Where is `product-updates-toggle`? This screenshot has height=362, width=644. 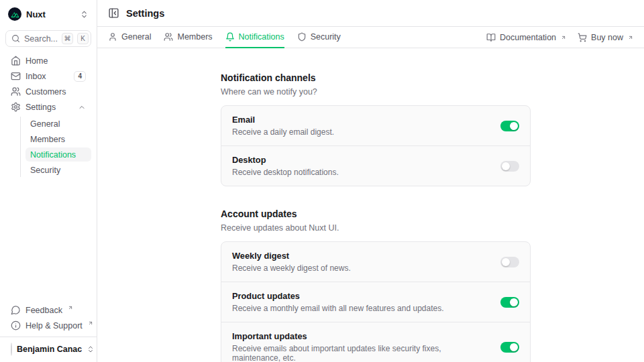
product-updates-toggle is located at coordinates (510, 302).